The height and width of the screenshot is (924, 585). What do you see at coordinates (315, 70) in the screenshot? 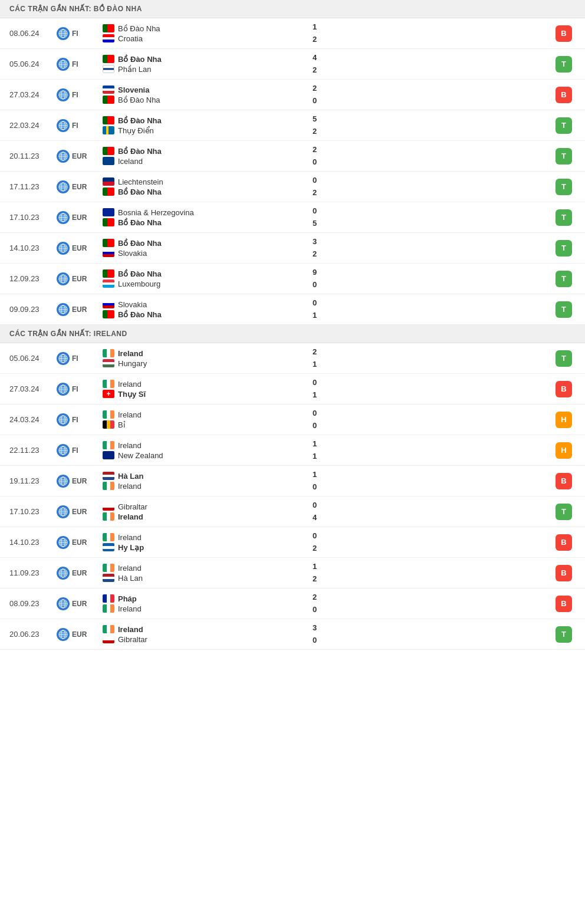
I see `score-value: 2` at bounding box center [315, 70].